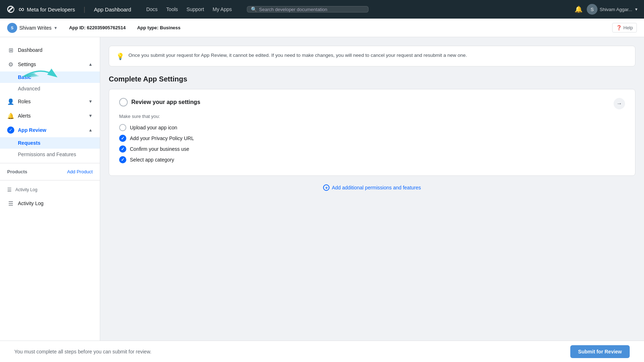 The width and height of the screenshot is (644, 362). I want to click on sidebar-requests-label: Requests, so click(29, 143).